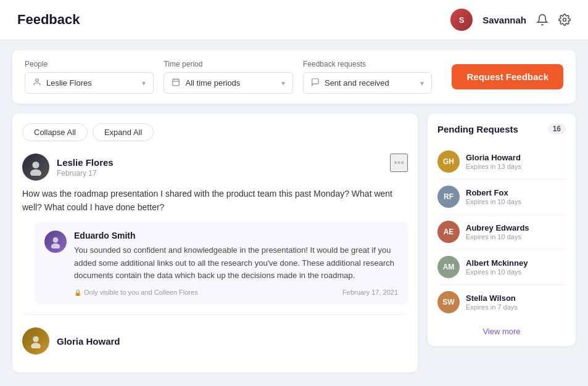 Image resolution: width=588 pixels, height=386 pixels. What do you see at coordinates (294, 76) in the screenshot?
I see `filter-bar: People Leslie Flores ▾ Time period` at bounding box center [294, 76].